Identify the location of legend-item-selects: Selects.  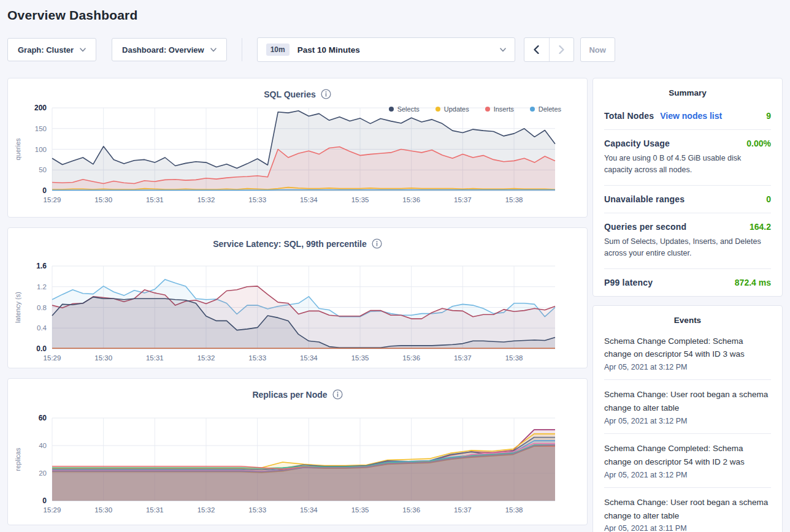
(404, 109).